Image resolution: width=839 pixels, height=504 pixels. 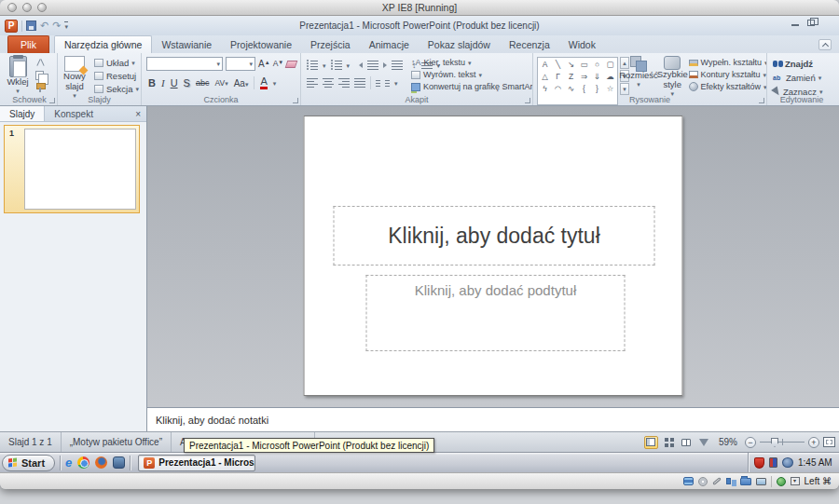 What do you see at coordinates (241, 84) in the screenshot?
I see `change-case-button: Aa▾` at bounding box center [241, 84].